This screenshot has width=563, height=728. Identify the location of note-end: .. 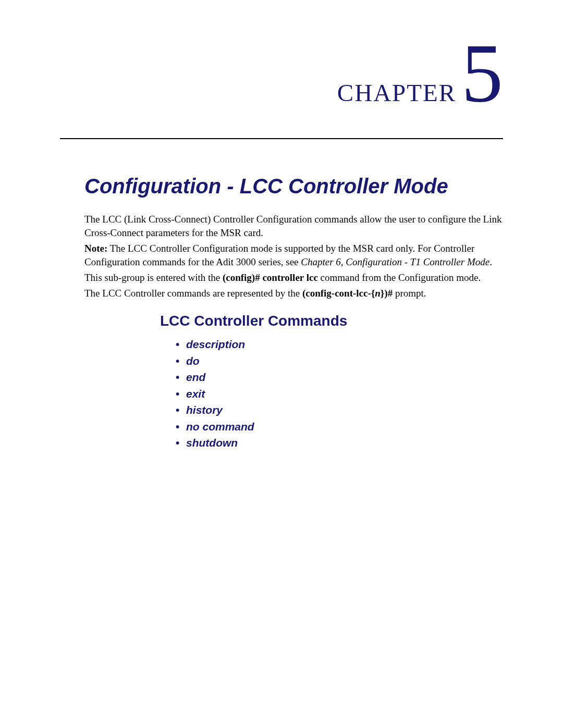
(491, 262).